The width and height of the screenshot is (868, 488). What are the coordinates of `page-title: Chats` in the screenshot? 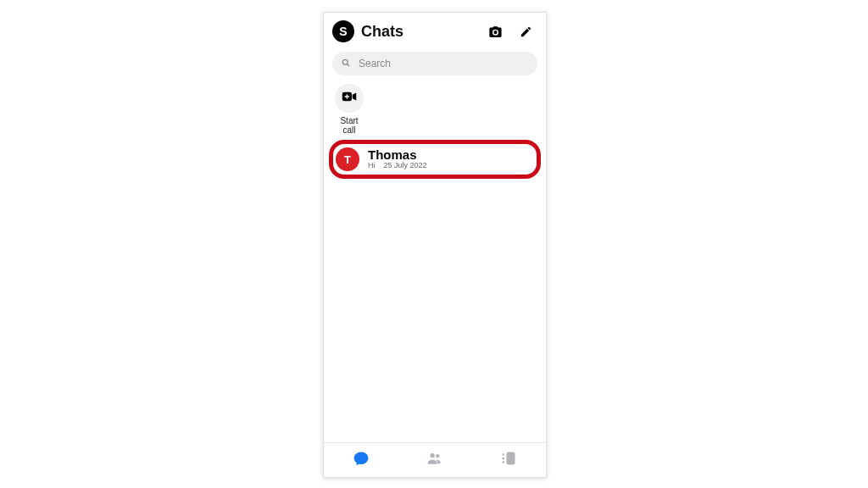 It's located at (419, 32).